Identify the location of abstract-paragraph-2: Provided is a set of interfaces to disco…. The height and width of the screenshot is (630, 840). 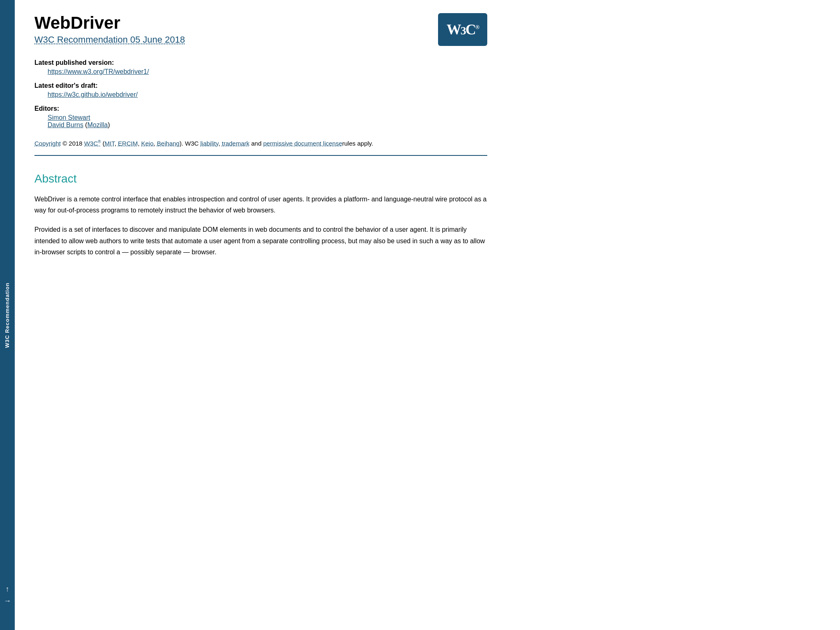
(261, 241).